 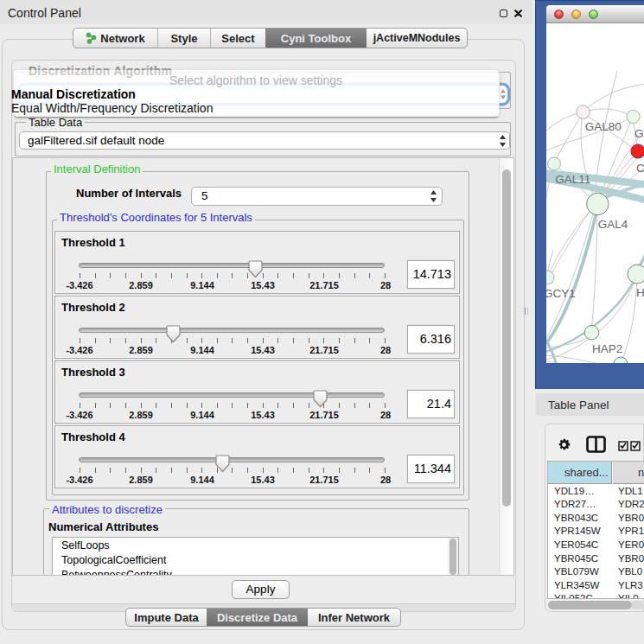 What do you see at coordinates (607, 349) in the screenshot?
I see `svg-text: HAP2` at bounding box center [607, 349].